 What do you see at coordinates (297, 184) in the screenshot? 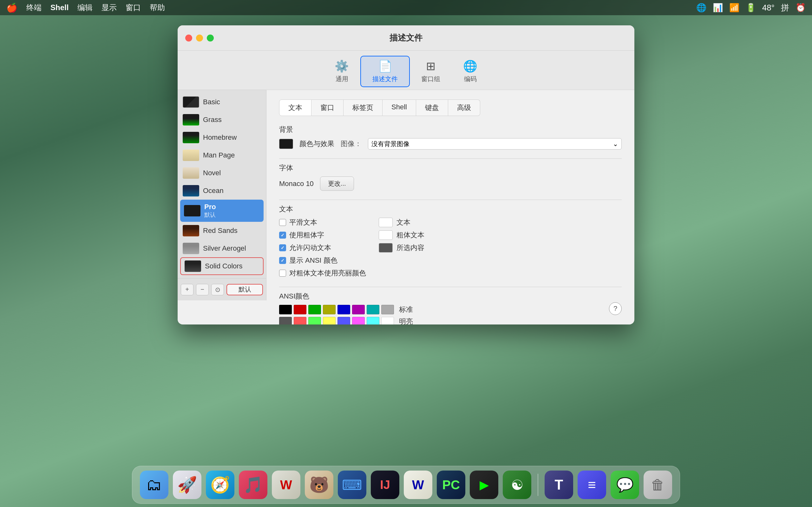
I see `font-name-display: Monaco 10` at bounding box center [297, 184].